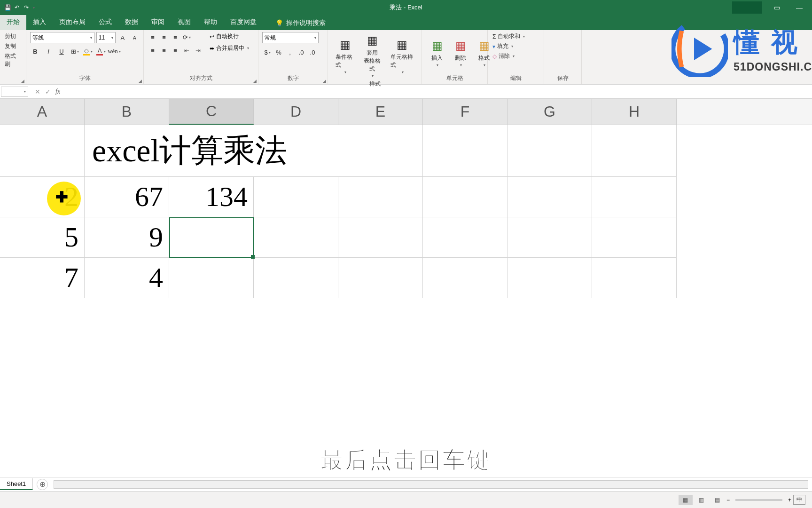 The image size is (812, 508). Describe the element at coordinates (42, 197) in the screenshot. I see `cell-A2: 2` at that location.